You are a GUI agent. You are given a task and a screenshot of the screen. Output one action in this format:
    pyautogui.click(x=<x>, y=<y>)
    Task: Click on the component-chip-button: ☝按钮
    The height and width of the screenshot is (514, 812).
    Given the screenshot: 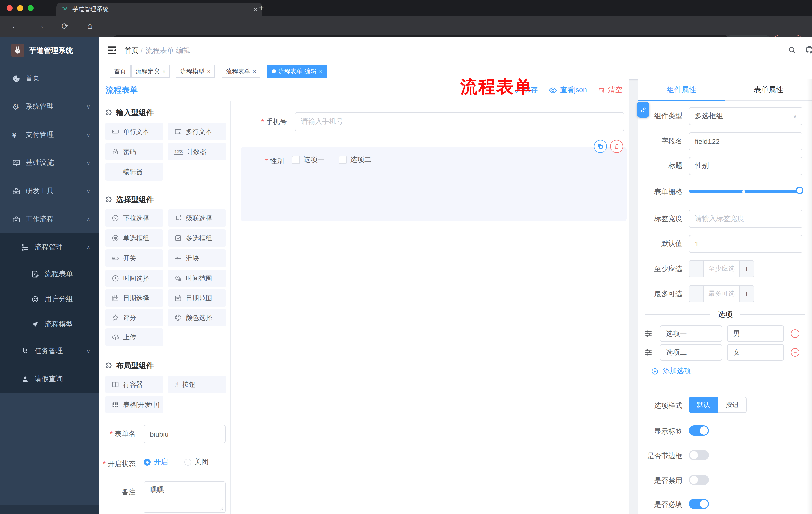 What is the action you would take?
    pyautogui.click(x=197, y=384)
    